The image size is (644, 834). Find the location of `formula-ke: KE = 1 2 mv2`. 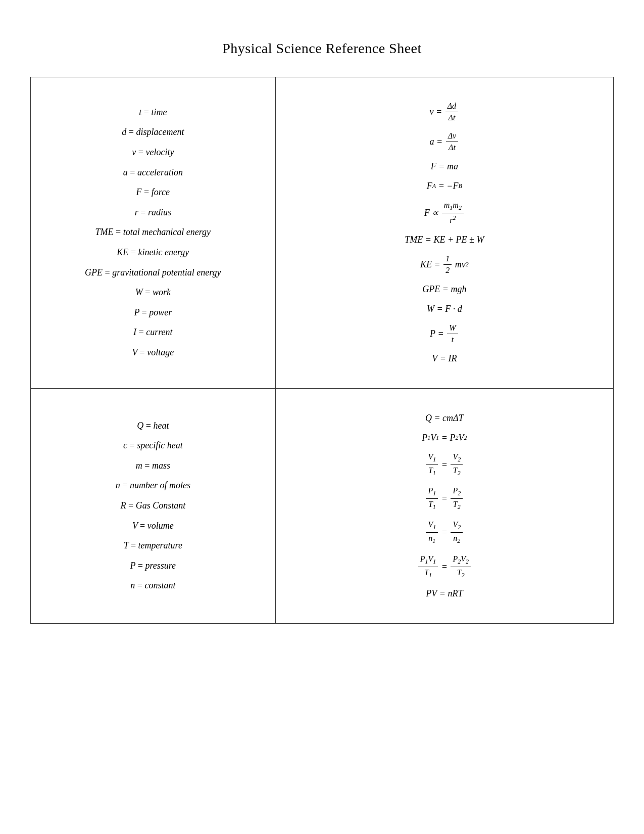

formula-ke: KE = 1 2 mv2 is located at coordinates (444, 265).